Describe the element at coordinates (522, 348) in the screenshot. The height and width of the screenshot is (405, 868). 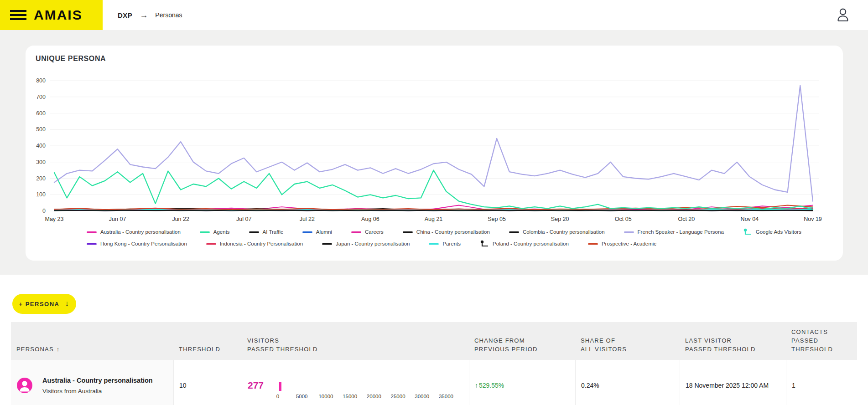
I see `column-header-change: CHANGE FROM PREVIOUS PERIOD` at that location.